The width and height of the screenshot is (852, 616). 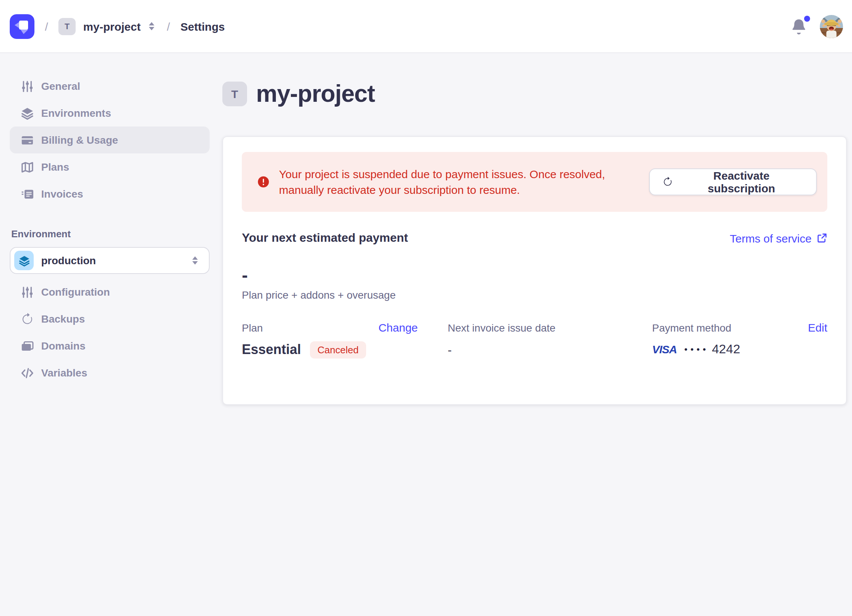 I want to click on suspension-alert: Your project is suspended due to payment…, so click(x=535, y=182).